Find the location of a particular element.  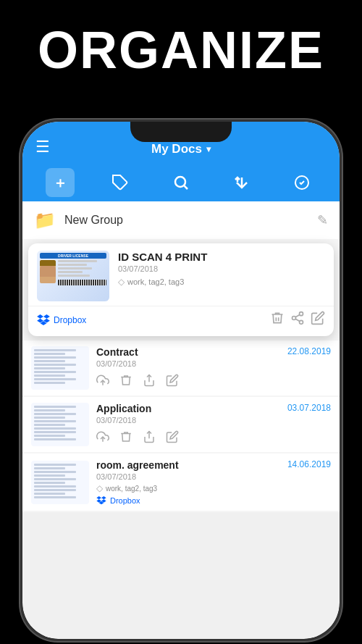

edit-group-icon: ✎ is located at coordinates (323, 220).